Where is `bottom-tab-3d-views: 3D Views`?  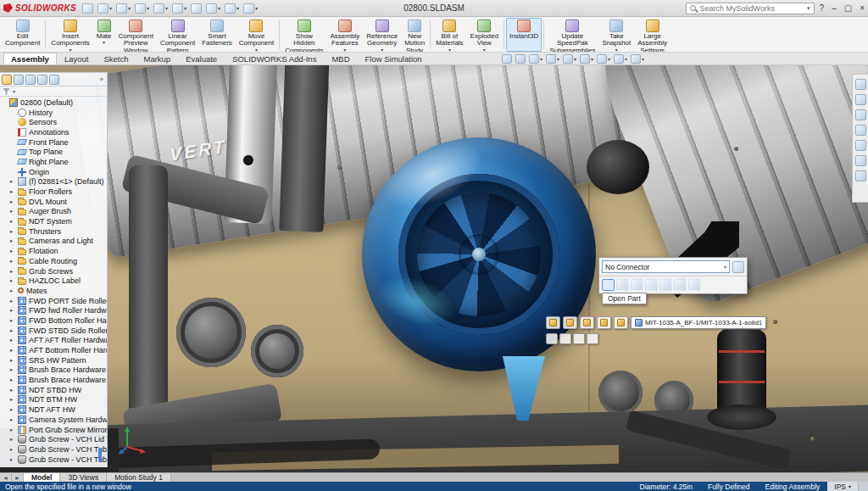
bottom-tab-3d-views: 3D Views is located at coordinates (83, 477).